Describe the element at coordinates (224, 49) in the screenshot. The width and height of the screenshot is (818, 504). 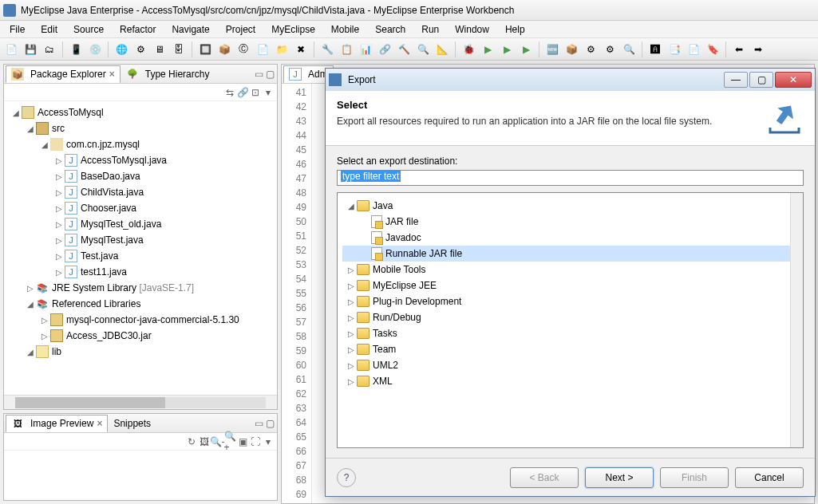
I see `tool-pkg: 📦` at that location.